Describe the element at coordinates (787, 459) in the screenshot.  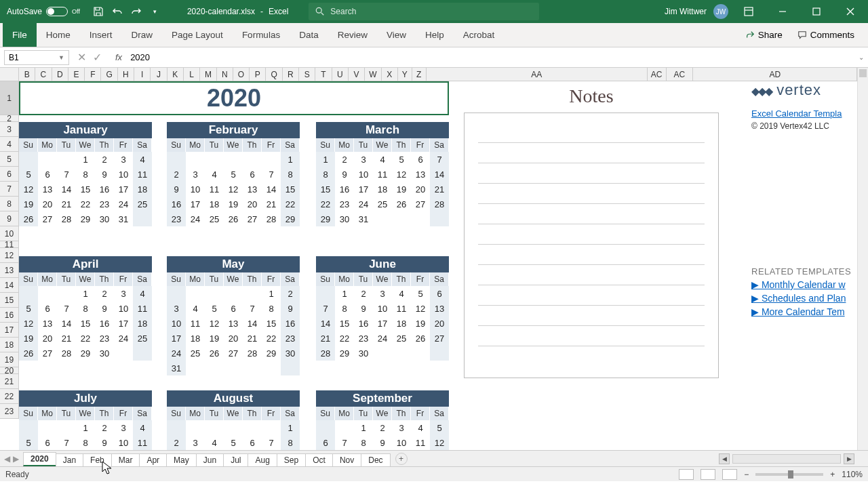
I see `hscroll-track` at that location.